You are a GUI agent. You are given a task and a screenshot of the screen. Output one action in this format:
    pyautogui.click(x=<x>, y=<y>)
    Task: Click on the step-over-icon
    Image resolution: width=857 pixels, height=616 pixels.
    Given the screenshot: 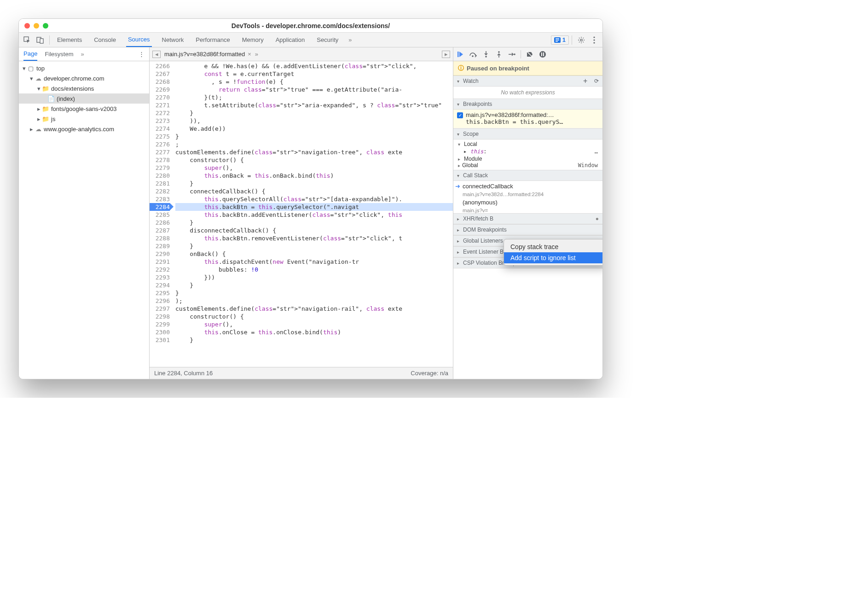 What is the action you would take?
    pyautogui.click(x=473, y=54)
    